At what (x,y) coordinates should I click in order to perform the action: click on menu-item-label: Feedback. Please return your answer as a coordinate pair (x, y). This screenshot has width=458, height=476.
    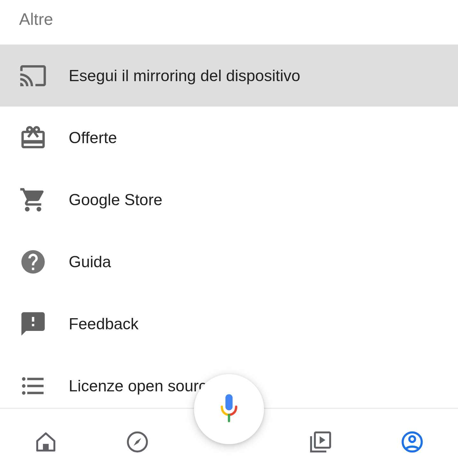
    Looking at the image, I should click on (104, 324).